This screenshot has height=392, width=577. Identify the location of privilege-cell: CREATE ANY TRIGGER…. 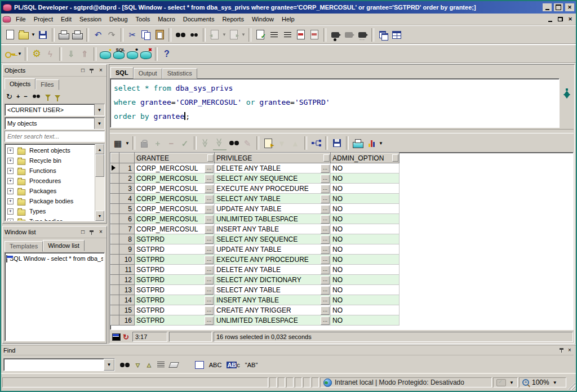
(273, 310).